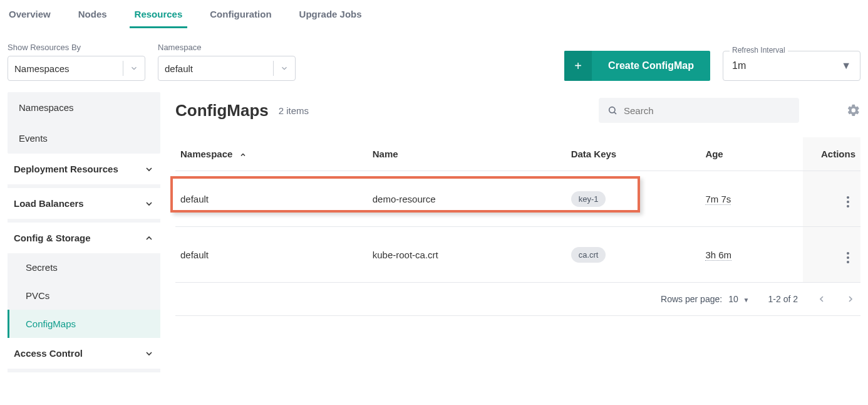 The image size is (868, 405). Describe the element at coordinates (53, 238) in the screenshot. I see `sidebar-section-label: Config & Storage` at that location.